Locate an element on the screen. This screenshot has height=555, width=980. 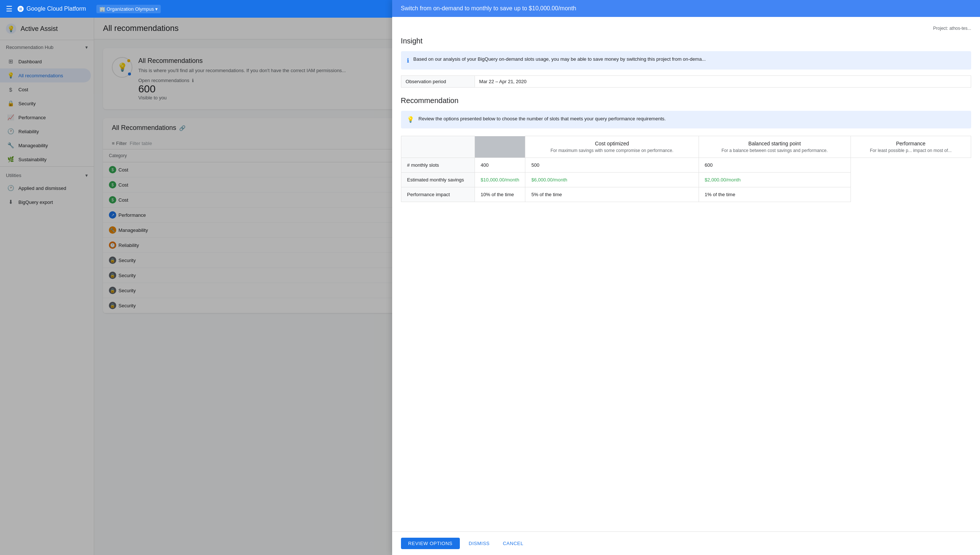
panel-project-label: Project: athos-tes... is located at coordinates (686, 28).